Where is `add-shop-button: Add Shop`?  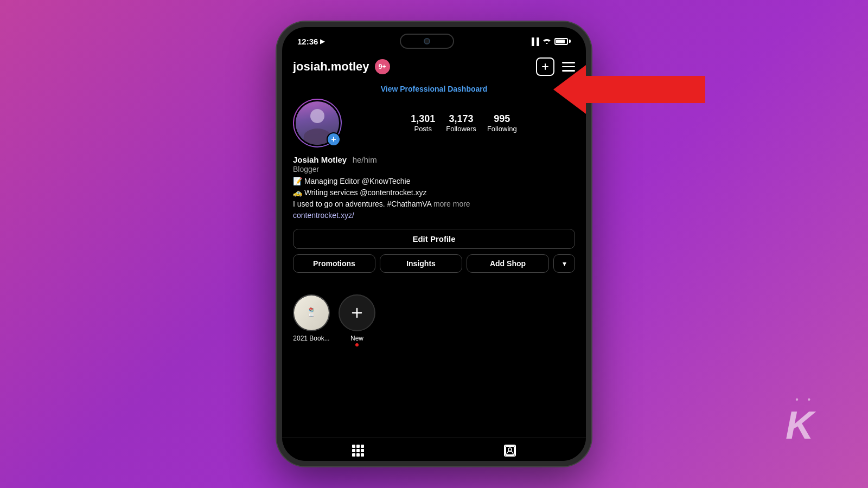 add-shop-button: Add Shop is located at coordinates (508, 264).